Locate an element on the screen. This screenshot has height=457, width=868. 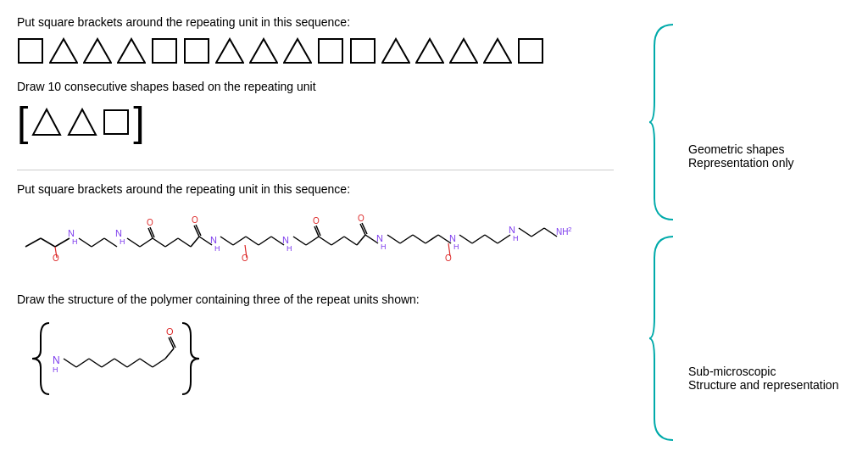
svg-text: 2 is located at coordinates (570, 229).